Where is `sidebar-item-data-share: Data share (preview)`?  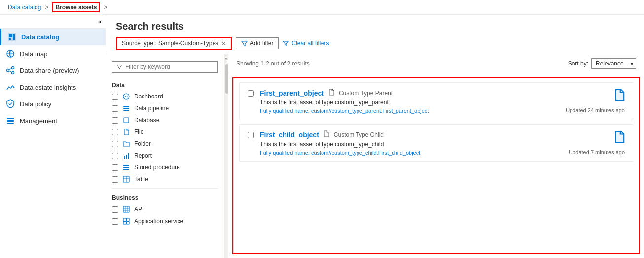
sidebar-item-data-share: Data share (preview) is located at coordinates (53, 70).